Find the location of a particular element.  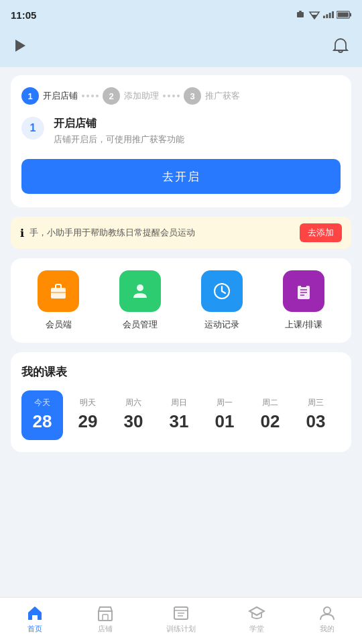

status-icons is located at coordinates (323, 15).